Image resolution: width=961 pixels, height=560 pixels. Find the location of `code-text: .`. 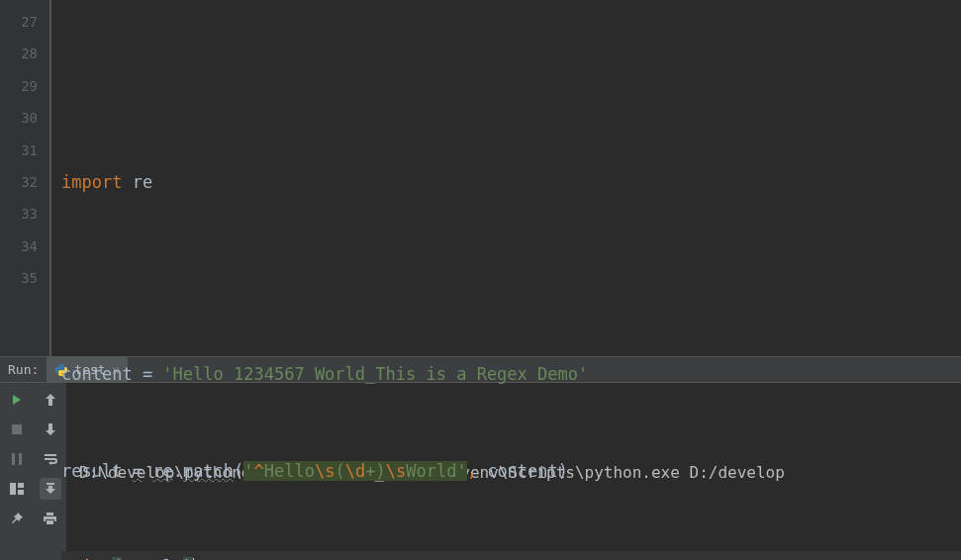

code-text: . is located at coordinates (178, 471).